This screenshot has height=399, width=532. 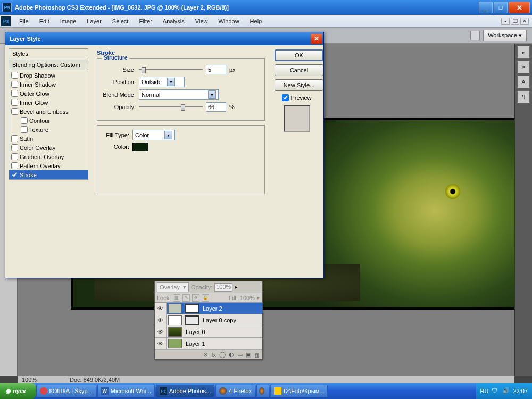 What do you see at coordinates (94, 21) in the screenshot?
I see `menu-layer: Layer` at bounding box center [94, 21].